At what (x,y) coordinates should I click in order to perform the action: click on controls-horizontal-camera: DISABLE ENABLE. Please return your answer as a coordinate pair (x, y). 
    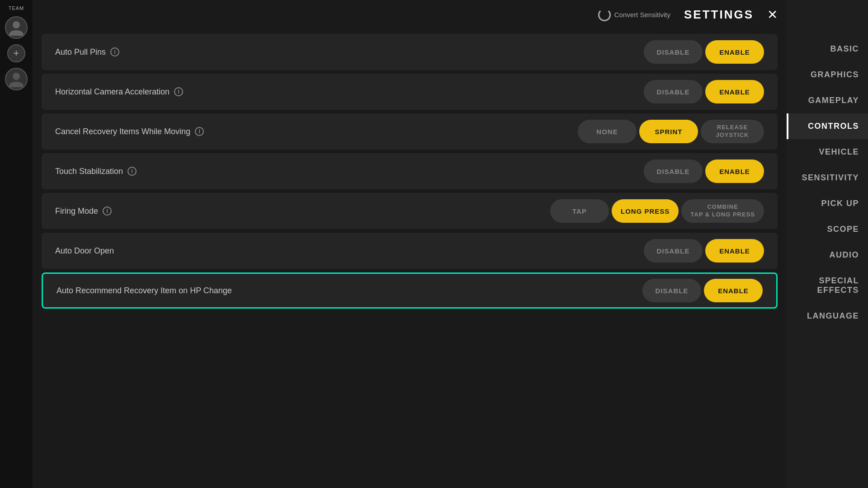
    Looking at the image, I should click on (704, 92).